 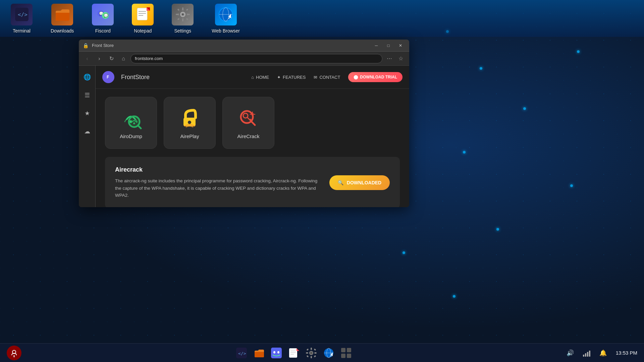 I want to click on taskbar-center: </>, so click(x=294, y=353).